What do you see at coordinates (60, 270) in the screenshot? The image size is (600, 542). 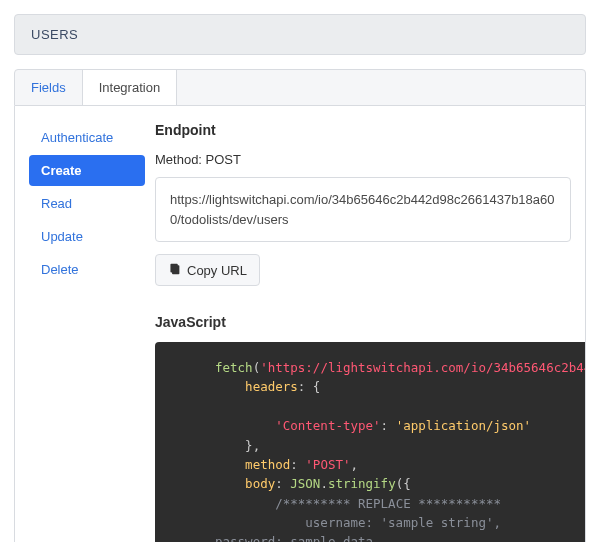 I see `sidebar-item-label: Delete` at bounding box center [60, 270].